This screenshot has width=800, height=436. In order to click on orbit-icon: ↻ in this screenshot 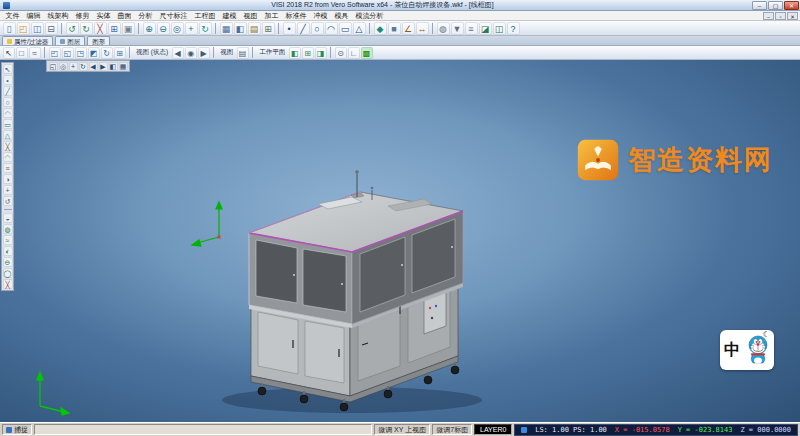, I will do `click(84, 66)`.